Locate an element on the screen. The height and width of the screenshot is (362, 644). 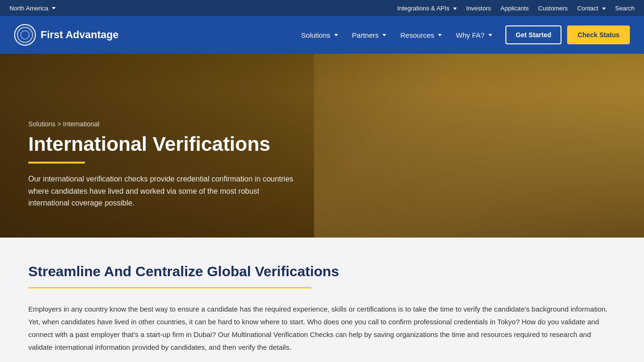
main-nav-links: Solutions Partners Resources Why FA? Get… is located at coordinates (463, 35).